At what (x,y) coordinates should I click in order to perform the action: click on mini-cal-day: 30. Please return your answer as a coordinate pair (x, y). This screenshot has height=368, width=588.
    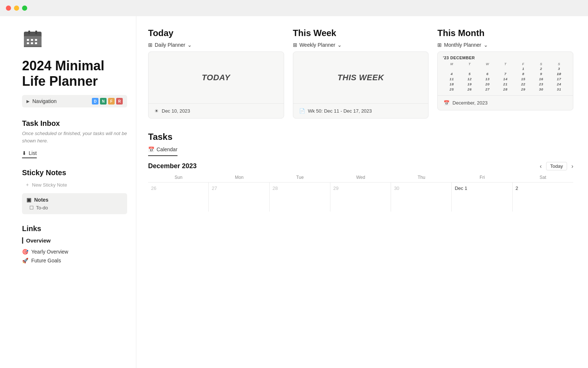
    Looking at the image, I should click on (541, 89).